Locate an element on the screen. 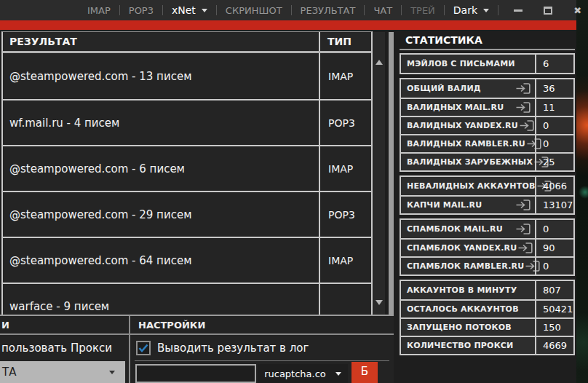 This screenshot has width=588, height=383. stat-row: ВАЛИДНЫХ MAIL.RU 11 is located at coordinates (488, 106).